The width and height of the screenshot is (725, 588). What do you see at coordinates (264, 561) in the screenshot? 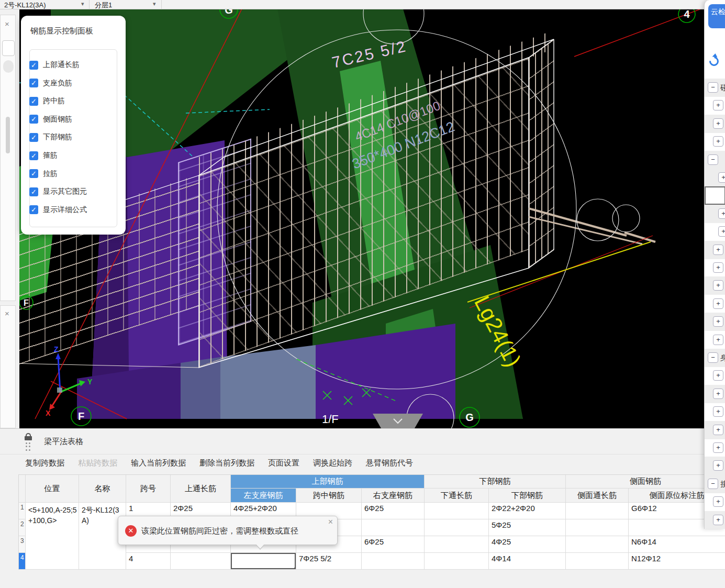
I see `cell-left-support-selected` at bounding box center [264, 561].